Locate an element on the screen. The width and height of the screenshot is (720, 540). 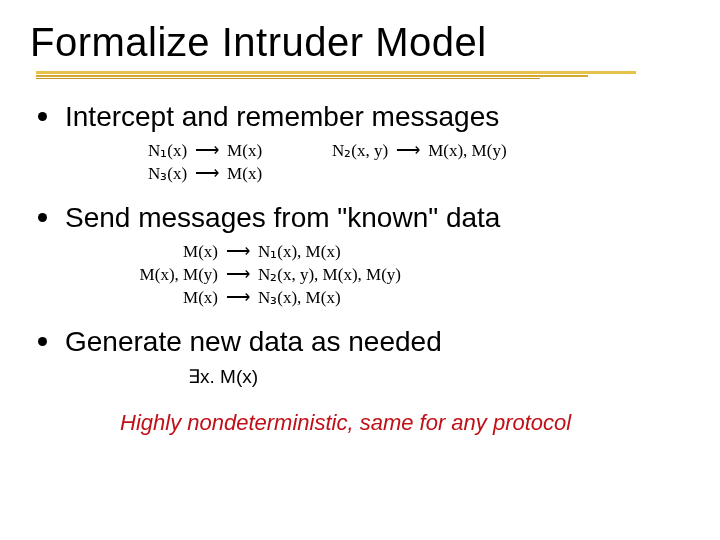
bullet-1-text: Intercept and remember messages is located at coordinates (282, 116).